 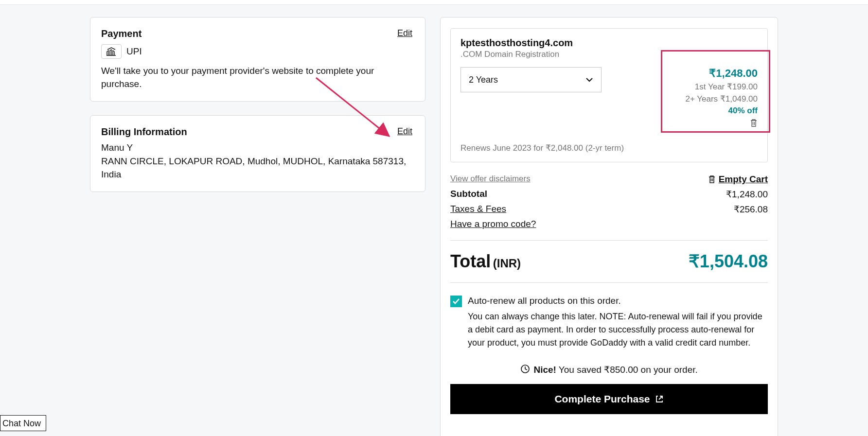 What do you see at coordinates (751, 209) in the screenshot?
I see `taxes-value: ₹256.08` at bounding box center [751, 209].